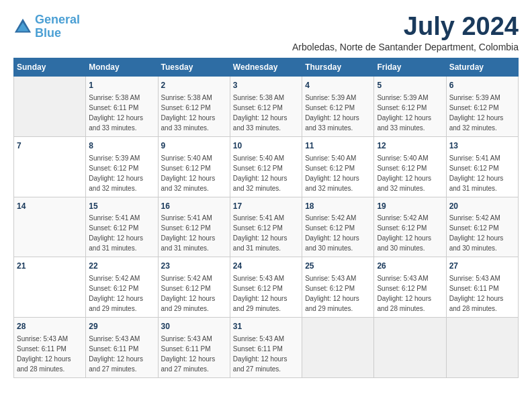 Image resolution: width=532 pixels, height=411 pixels. What do you see at coordinates (406, 26) in the screenshot?
I see `month-year-title: July 2024` at bounding box center [406, 26].